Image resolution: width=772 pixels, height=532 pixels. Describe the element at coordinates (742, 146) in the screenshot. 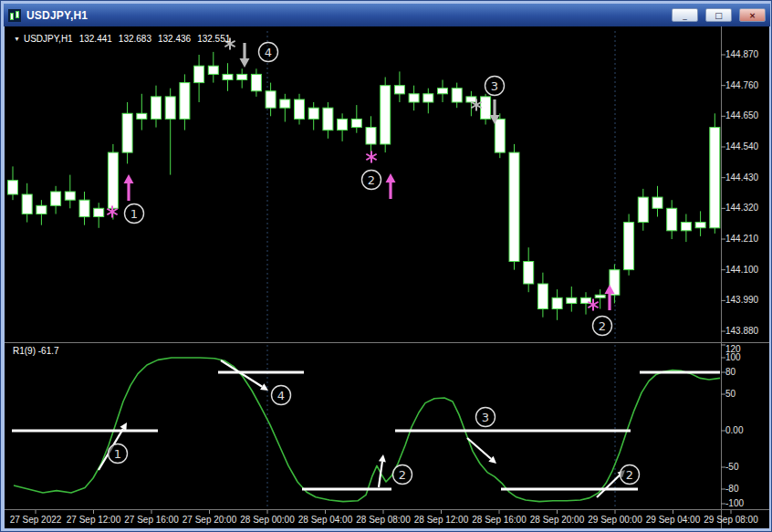

I see `price-axis-label: 144.540` at that location.